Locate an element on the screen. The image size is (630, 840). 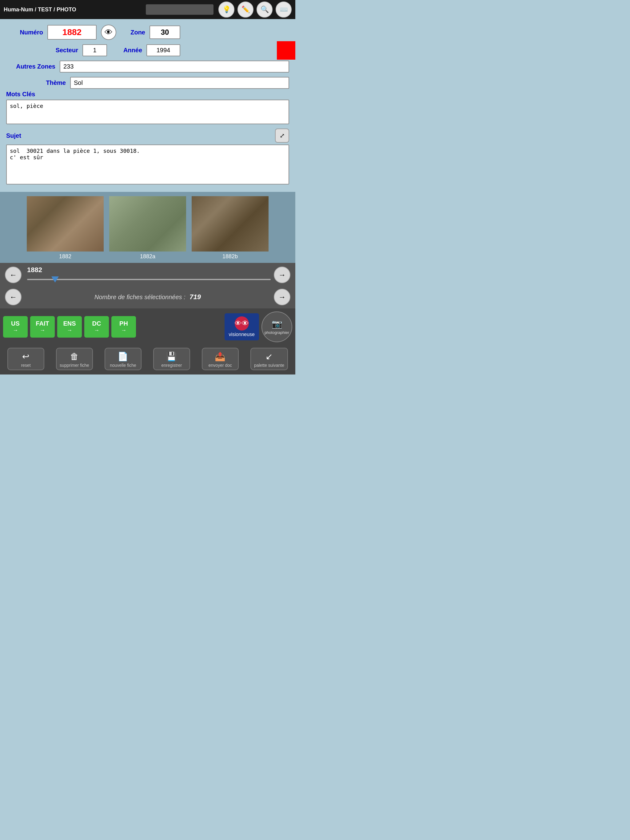
palette-suivante-label: palette suivante is located at coordinates (269, 365).